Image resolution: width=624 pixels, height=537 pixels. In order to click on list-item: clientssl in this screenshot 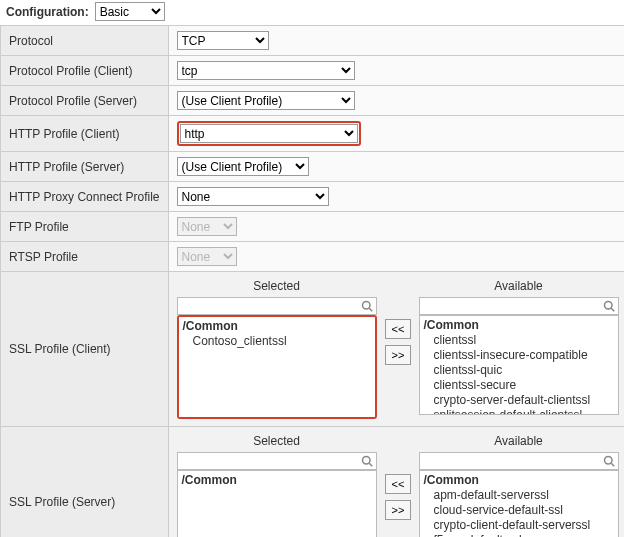, I will do `click(524, 340)`.